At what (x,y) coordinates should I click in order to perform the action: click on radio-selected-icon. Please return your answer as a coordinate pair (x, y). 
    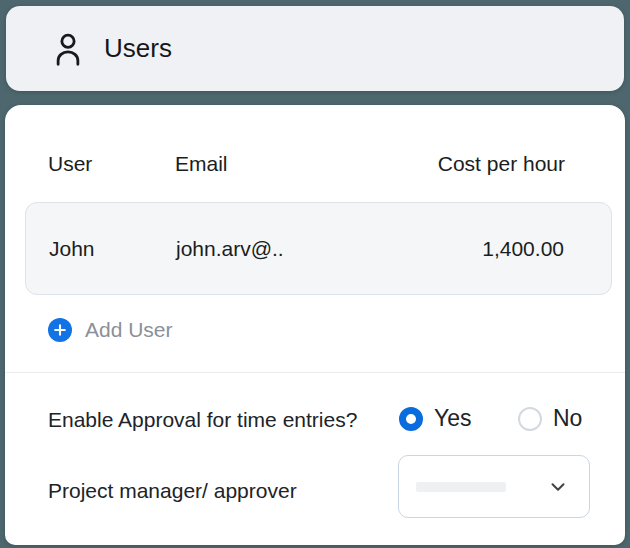
    Looking at the image, I should click on (411, 419).